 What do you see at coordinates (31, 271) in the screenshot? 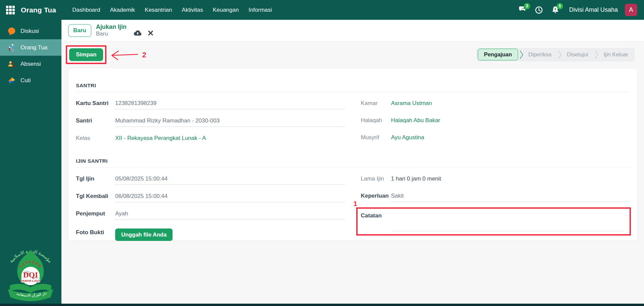
I see `school-logo: مؤسسة التربية الاسلامية YAYASAN DQI TANA…` at bounding box center [31, 271].